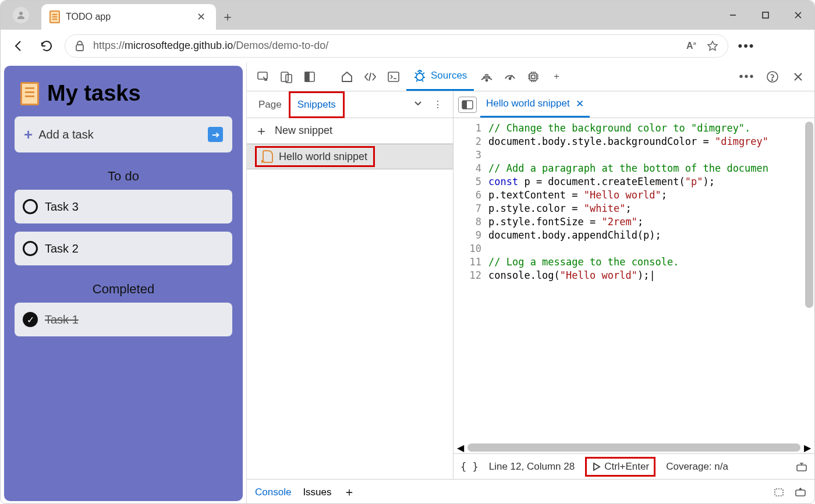  What do you see at coordinates (467, 105) in the screenshot?
I see `toggle-navigator-button` at bounding box center [467, 105].